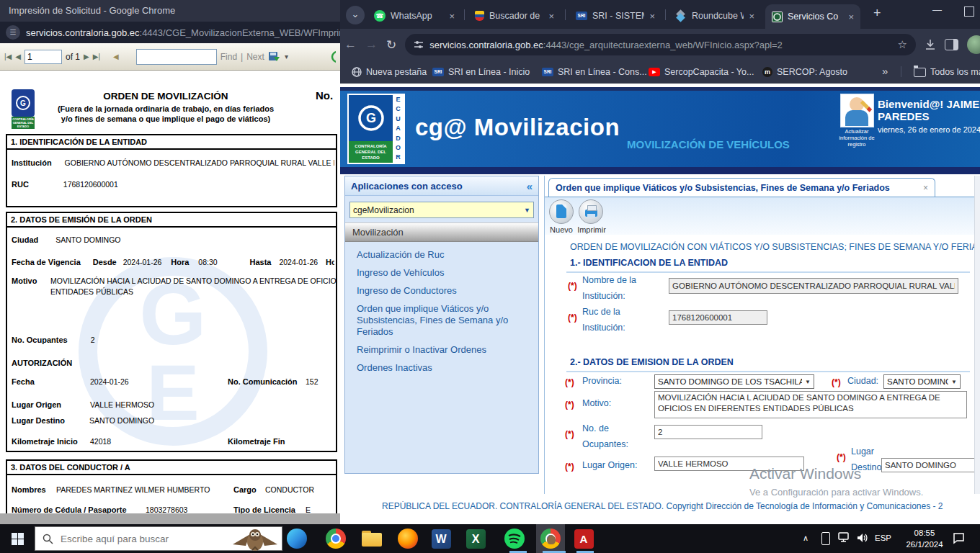 The height and width of the screenshot is (553, 980). What do you see at coordinates (408, 539) in the screenshot?
I see `taskbar-firefox` at bounding box center [408, 539].